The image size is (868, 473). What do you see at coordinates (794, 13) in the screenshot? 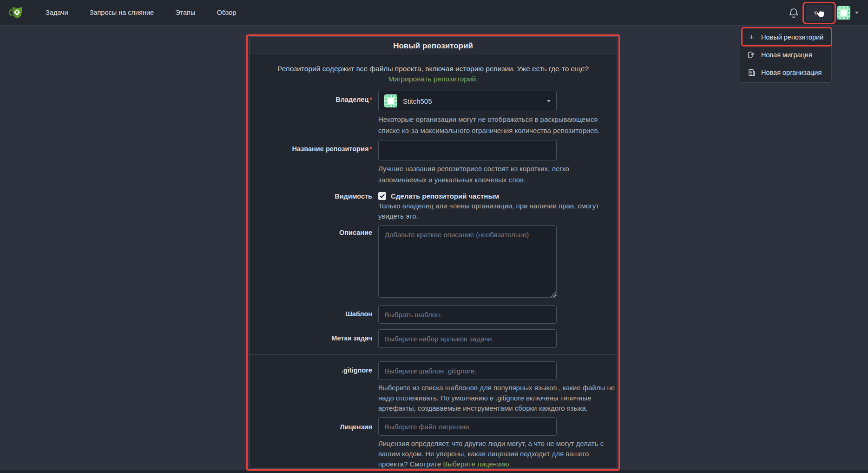
I see `notifications-bell-icon` at bounding box center [794, 13].